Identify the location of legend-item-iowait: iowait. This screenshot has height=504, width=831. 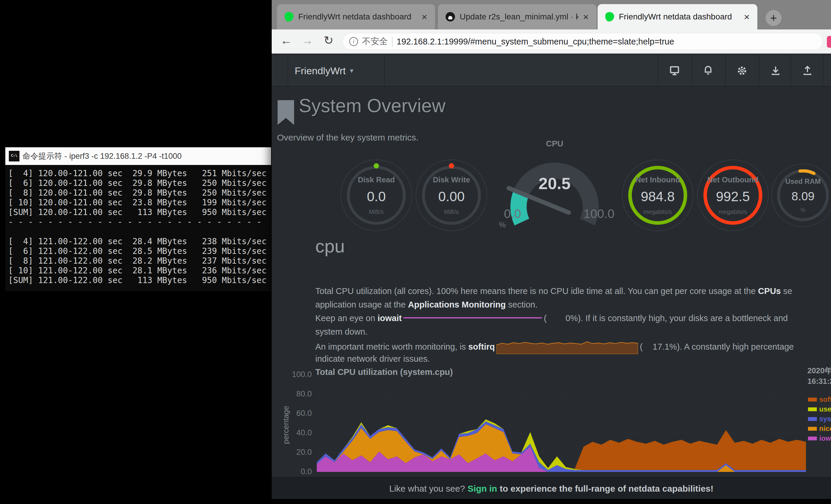
(820, 438).